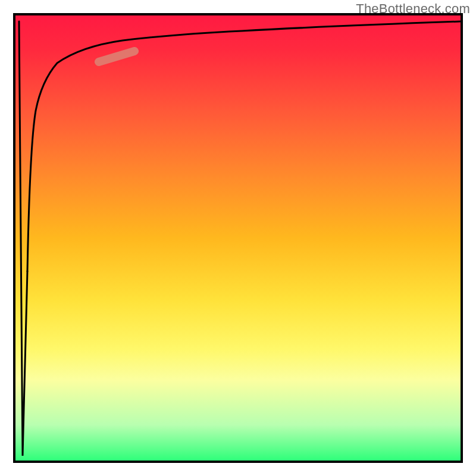 The height and width of the screenshot is (476, 476). Describe the element at coordinates (117, 57) in the screenshot. I see `highlight-marker` at that location.